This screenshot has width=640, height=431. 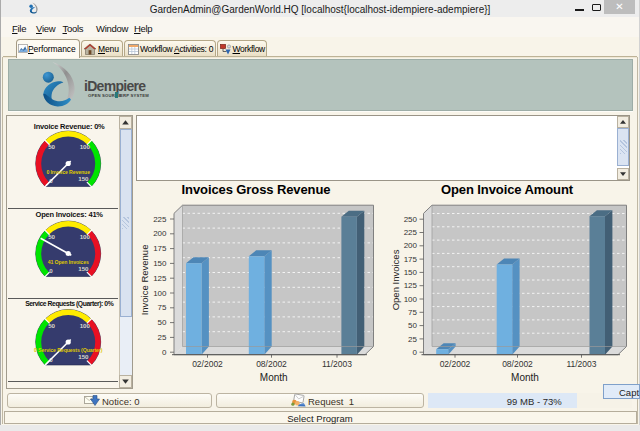 I want to click on svg-text: Open Invoices, so click(x=396, y=280).